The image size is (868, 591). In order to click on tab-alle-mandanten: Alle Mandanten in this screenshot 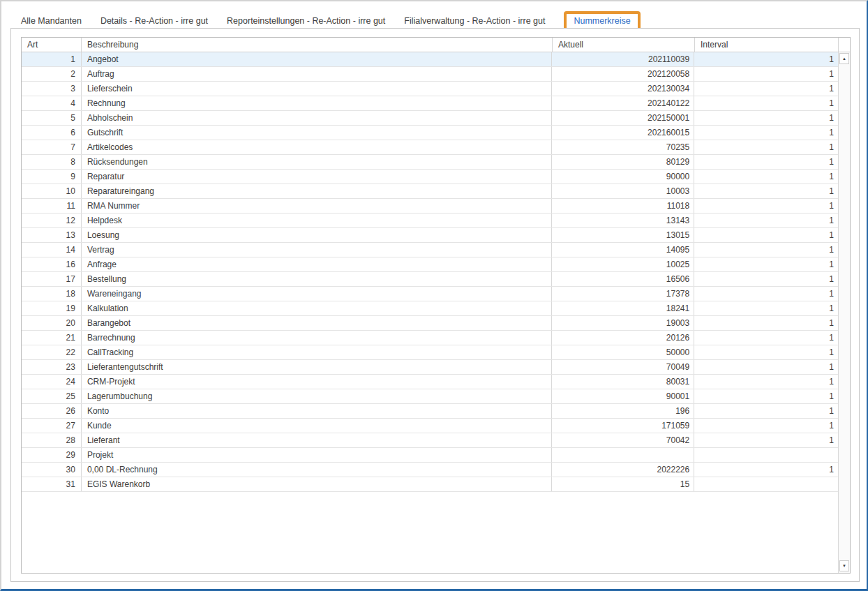, I will do `click(52, 21)`.